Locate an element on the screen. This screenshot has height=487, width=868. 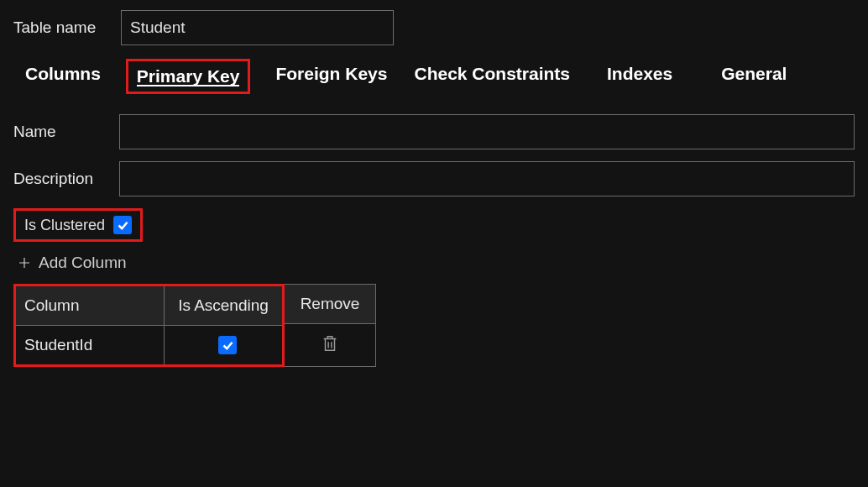
table-name-label: Table name is located at coordinates (64, 28).